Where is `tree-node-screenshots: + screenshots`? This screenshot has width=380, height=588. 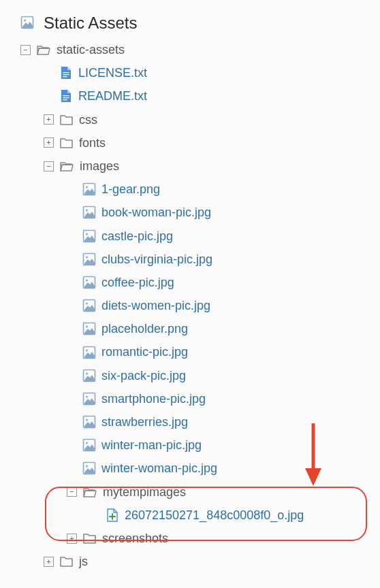
tree-node-screenshots: + screenshots is located at coordinates (213, 538).